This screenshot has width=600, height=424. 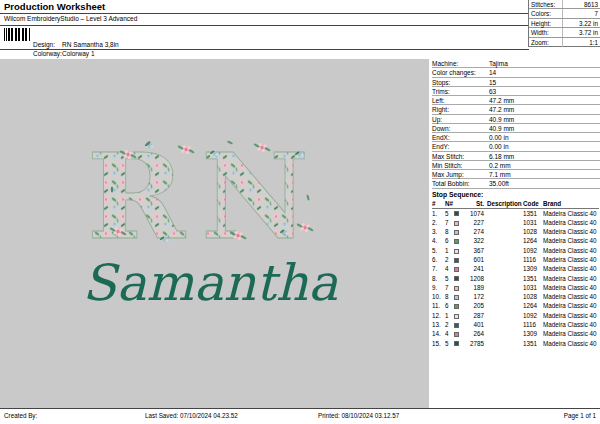 What do you see at coordinates (475, 316) in the screenshot?
I see `stitch-count: 287` at bounding box center [475, 316].